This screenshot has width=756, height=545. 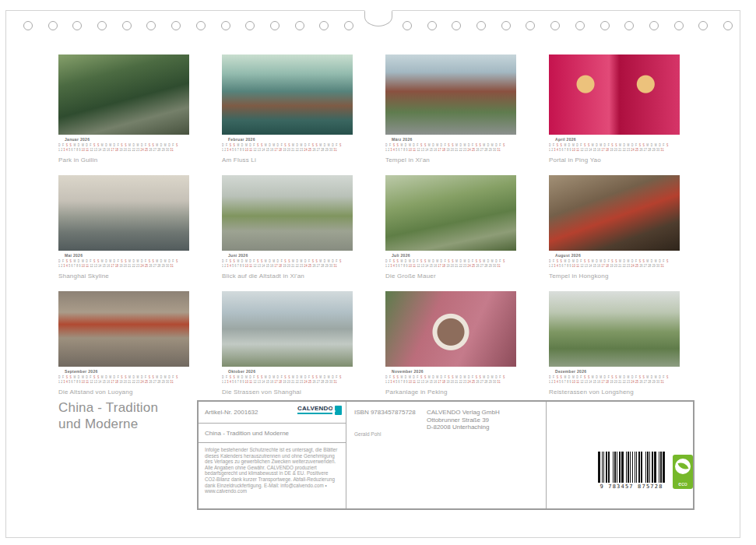 I want to click on month-cell-januar: Januar 2026 D F S S M D M D F S S M D M …, so click(x=124, y=109).